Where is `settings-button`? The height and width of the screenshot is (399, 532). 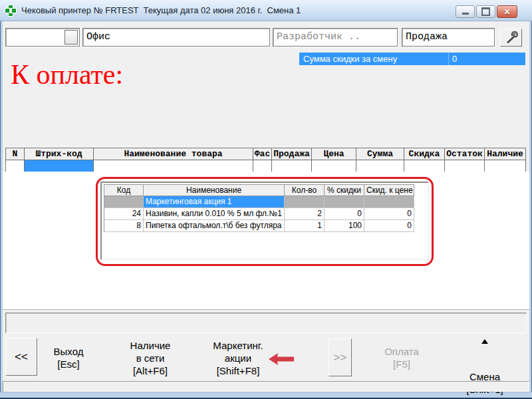
settings-button is located at coordinates (511, 37).